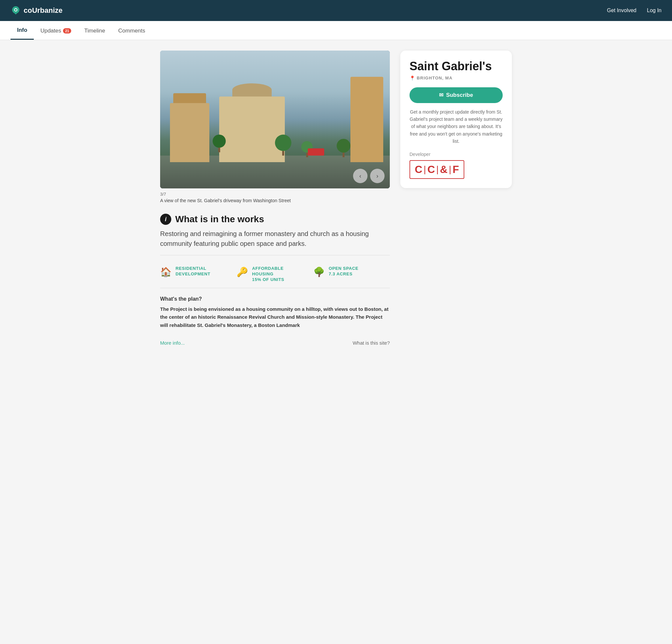 The width and height of the screenshot is (672, 644). What do you see at coordinates (634, 10) in the screenshot?
I see `header-nav: Get Involved Log In` at bounding box center [634, 10].